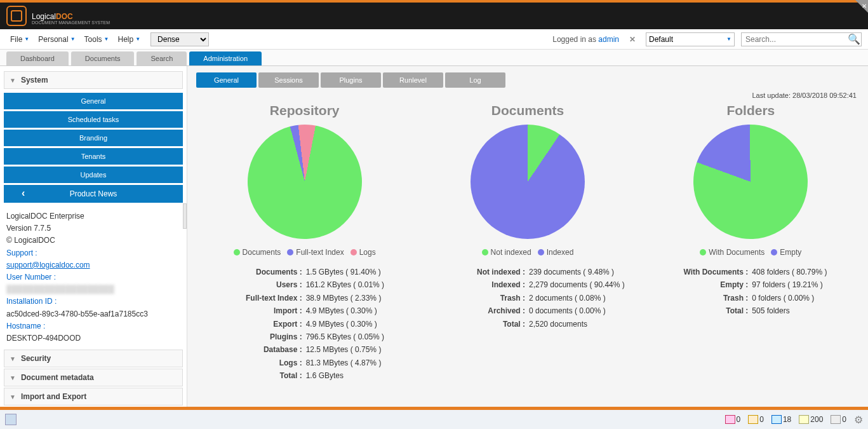 This screenshot has height=429, width=868. Describe the element at coordinates (93, 397) in the screenshot. I see `sidebar-impexp-header: ▼Import and Export` at that location.